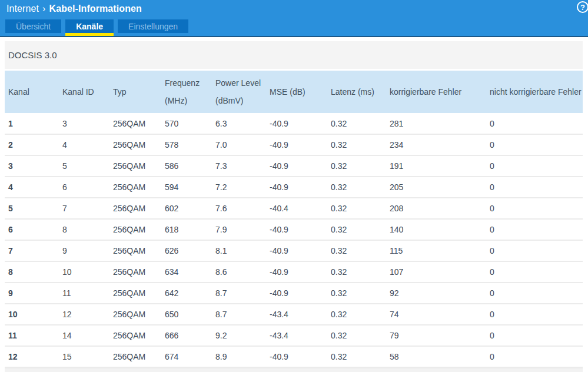  Describe the element at coordinates (187, 251) in the screenshot. I see `cell-frequenz-mhz: 626` at that location.